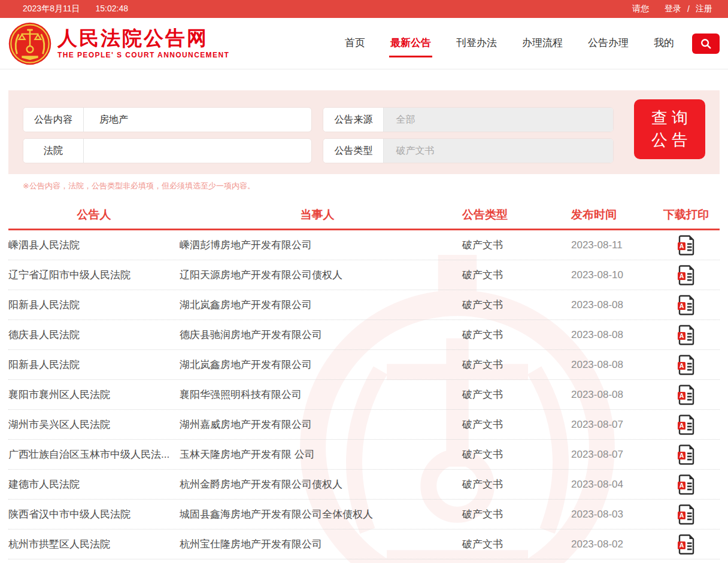 Image resolution: width=728 pixels, height=563 pixels. Describe the element at coordinates (364, 515) in the screenshot. I see `table-row: 陕西省汉中市中级人民法院 城固县鑫海房地产开发有限公司全体债权人 破产文书 20…` at that location.